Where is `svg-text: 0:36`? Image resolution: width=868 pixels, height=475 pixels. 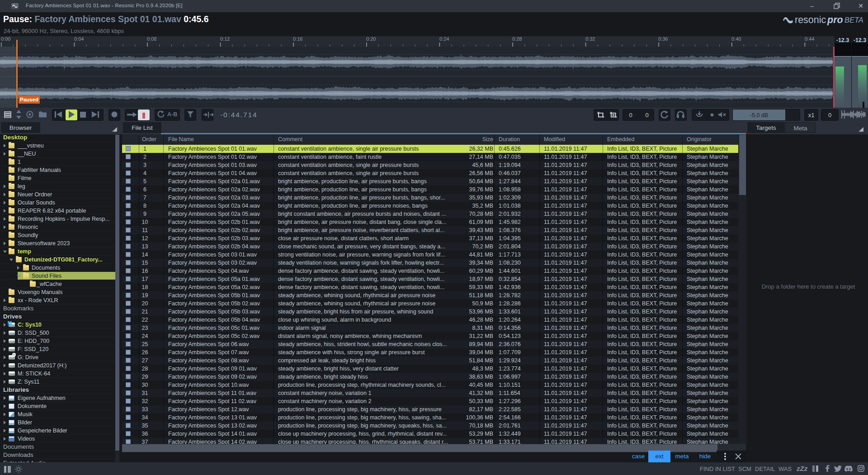 svg-text: 0:36 is located at coordinates (663, 39).